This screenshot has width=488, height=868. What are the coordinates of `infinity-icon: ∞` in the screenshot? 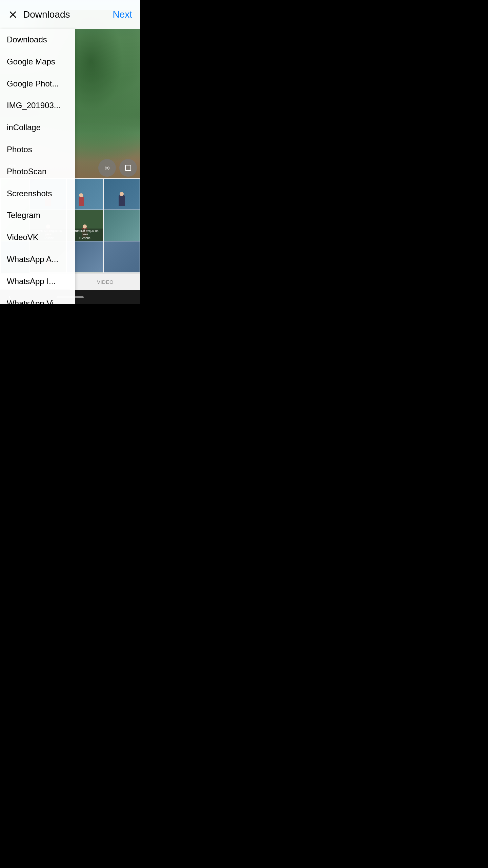 It's located at (107, 168).